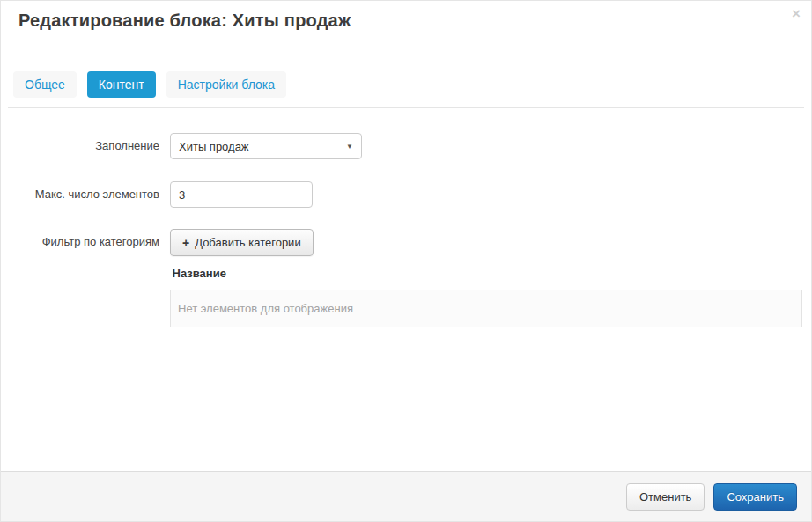 The image size is (812, 522). Describe the element at coordinates (666, 496) in the screenshot. I see `cancel-button: Отменить` at that location.